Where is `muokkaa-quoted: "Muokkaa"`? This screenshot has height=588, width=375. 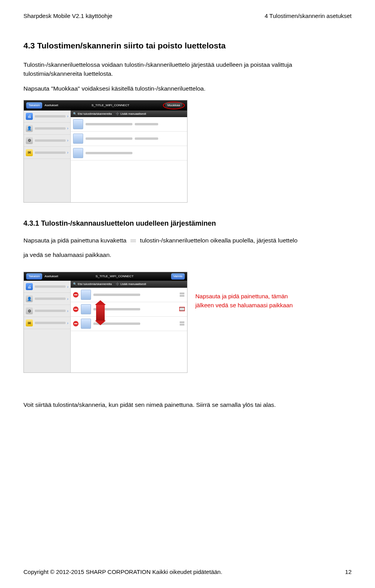 muokkaa-quoted: "Muokkaa" is located at coordinates (66, 88).